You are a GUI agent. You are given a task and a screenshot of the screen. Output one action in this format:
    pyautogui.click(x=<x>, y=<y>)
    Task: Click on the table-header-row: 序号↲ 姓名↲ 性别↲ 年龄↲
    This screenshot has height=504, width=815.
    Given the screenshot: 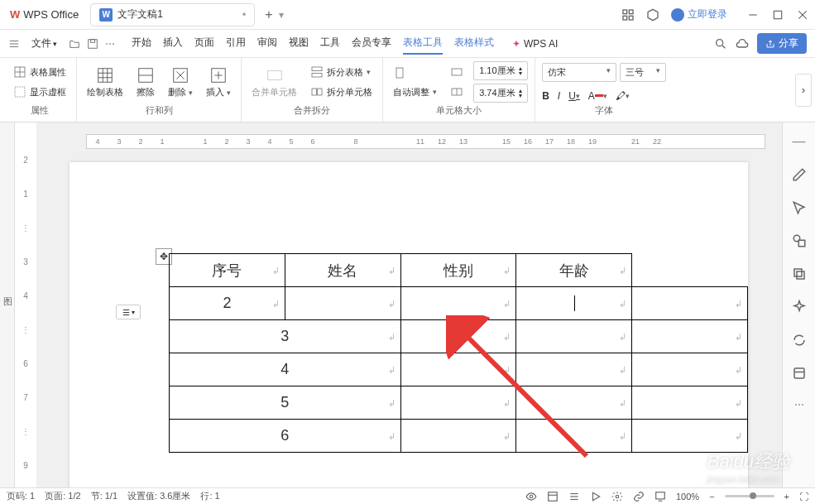 What is the action you would take?
    pyautogui.click(x=458, y=271)
    